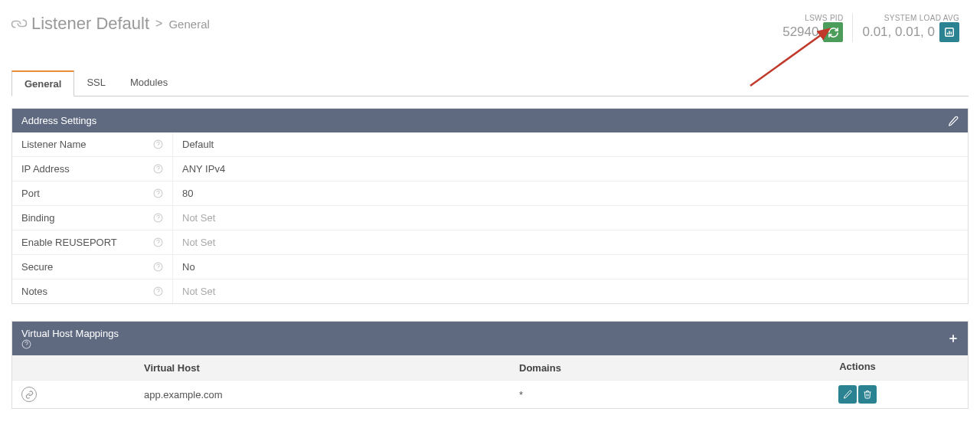 The height and width of the screenshot is (425, 980). What do you see at coordinates (490, 217) in the screenshot?
I see `setting-row: BindingNot Set` at bounding box center [490, 217].